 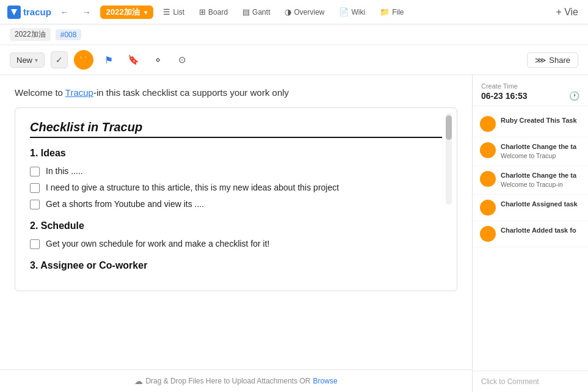 I want to click on upload-text: Drag & Drop Files Here to Upload Attachm…, so click(x=228, y=381).